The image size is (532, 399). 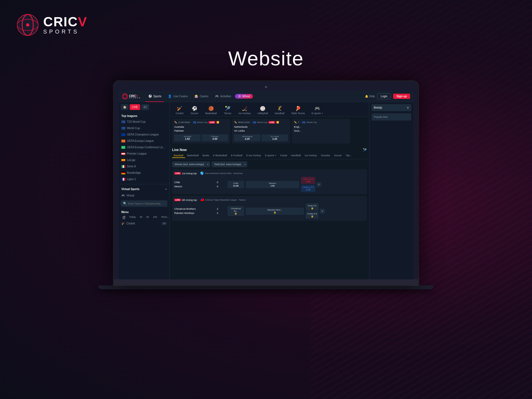 What do you see at coordinates (270, 156) in the screenshot?
I see `live-tab-esports: E-sports +` at bounding box center [270, 156].